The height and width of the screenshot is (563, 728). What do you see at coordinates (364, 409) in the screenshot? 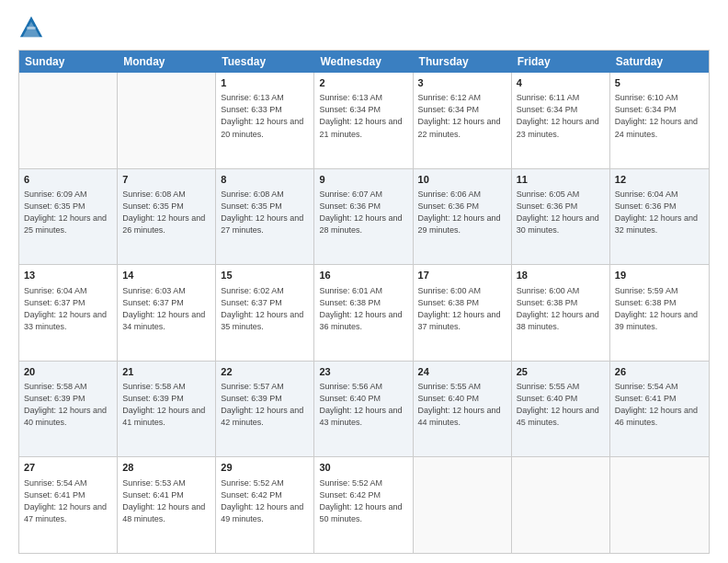
I see `calendar-cell: 23Sunrise: 5:56 AMSunset: 6:40 PMDayligh…` at bounding box center [364, 409].